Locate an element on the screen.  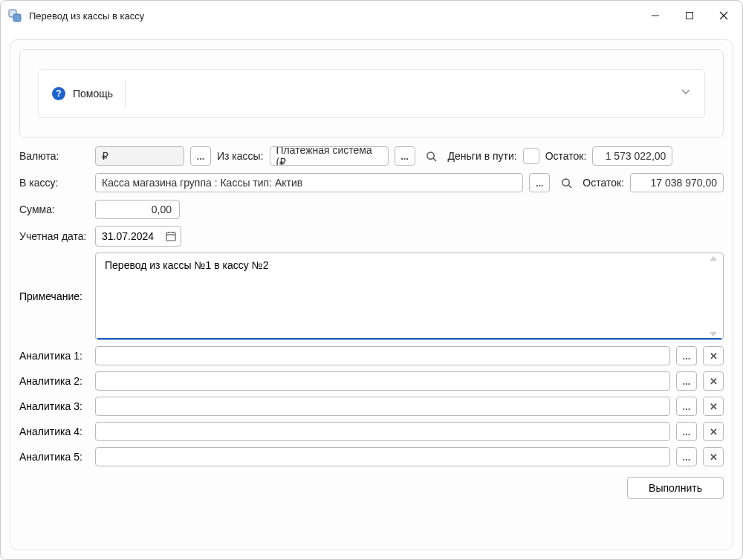
from-cash-picker-button: ... is located at coordinates (405, 156).